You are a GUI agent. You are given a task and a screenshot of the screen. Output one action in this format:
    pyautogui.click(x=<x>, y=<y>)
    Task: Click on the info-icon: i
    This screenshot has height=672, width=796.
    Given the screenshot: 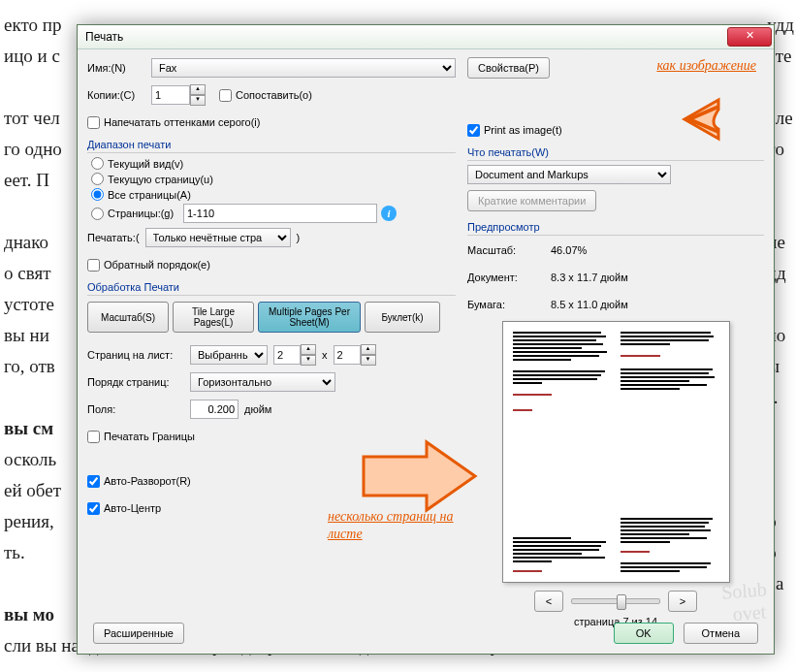 What is the action you would take?
    pyautogui.click(x=389, y=213)
    